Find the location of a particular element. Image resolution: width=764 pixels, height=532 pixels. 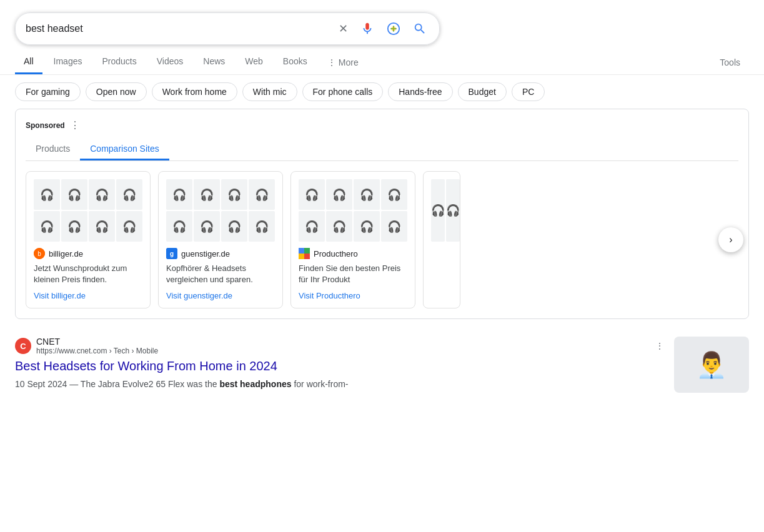

producthero-favicon is located at coordinates (304, 254).